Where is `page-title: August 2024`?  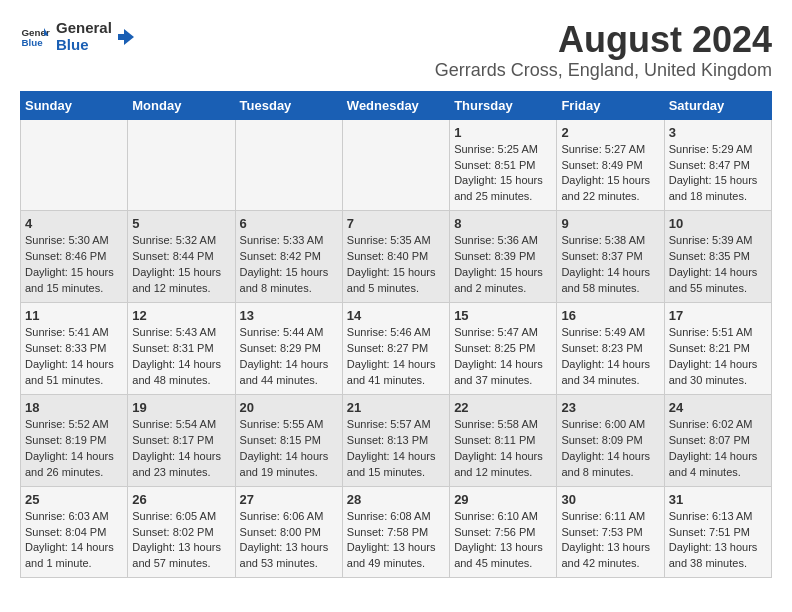
page-title: August 2024 is located at coordinates (604, 40).